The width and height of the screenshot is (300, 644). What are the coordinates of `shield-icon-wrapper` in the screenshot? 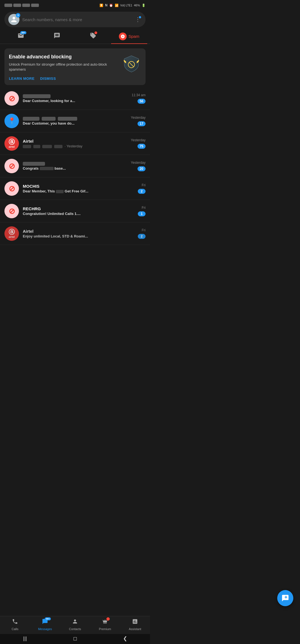 It's located at (131, 64).